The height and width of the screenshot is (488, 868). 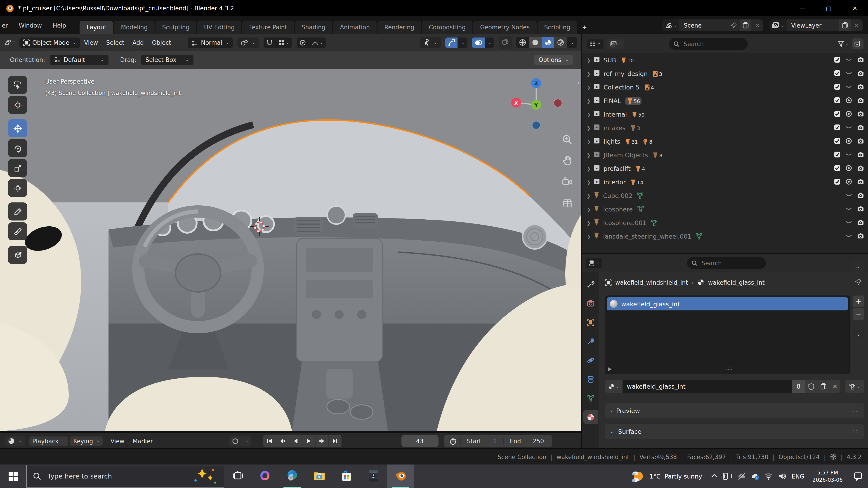 I want to click on shading-wireframe-button, so click(x=523, y=42).